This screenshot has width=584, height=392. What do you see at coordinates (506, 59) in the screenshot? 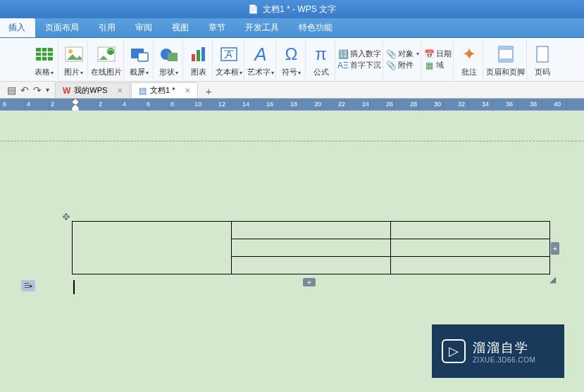
I see `ribbon-item-header-footer: 页眉和页脚` at bounding box center [506, 59].